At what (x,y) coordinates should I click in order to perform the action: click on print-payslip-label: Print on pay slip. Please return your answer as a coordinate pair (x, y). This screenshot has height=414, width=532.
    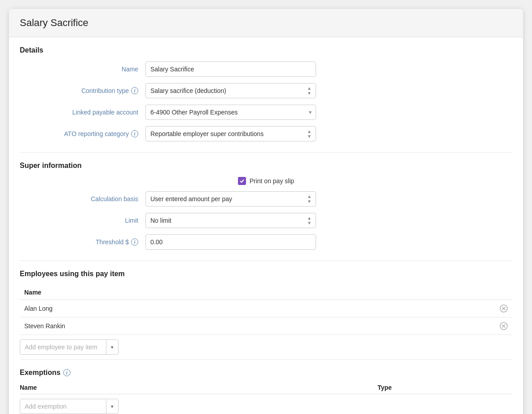
    Looking at the image, I should click on (266, 181).